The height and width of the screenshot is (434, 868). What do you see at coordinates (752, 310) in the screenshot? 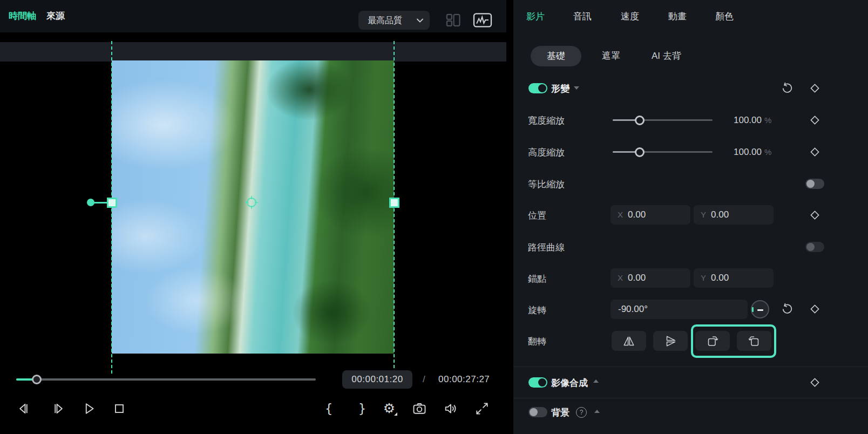
I see `rotate-dial-tick` at bounding box center [752, 310].